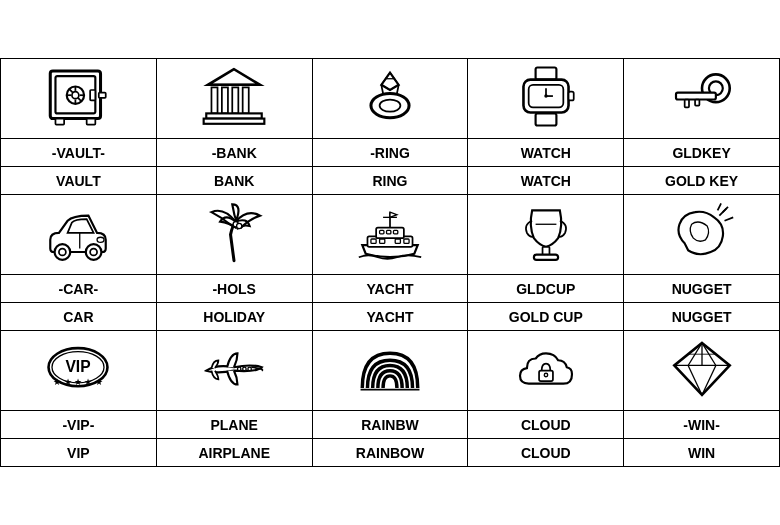 The width and height of the screenshot is (780, 525). What do you see at coordinates (546, 235) in the screenshot?
I see `icon-gldcup` at bounding box center [546, 235].